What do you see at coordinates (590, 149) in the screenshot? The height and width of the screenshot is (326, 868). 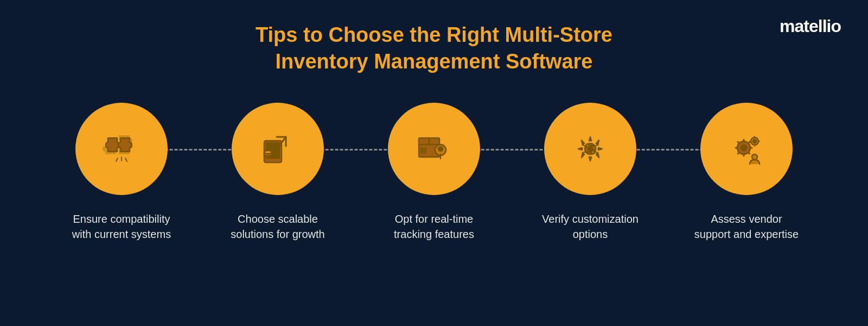 I see `tip-customization-circle` at bounding box center [590, 149].